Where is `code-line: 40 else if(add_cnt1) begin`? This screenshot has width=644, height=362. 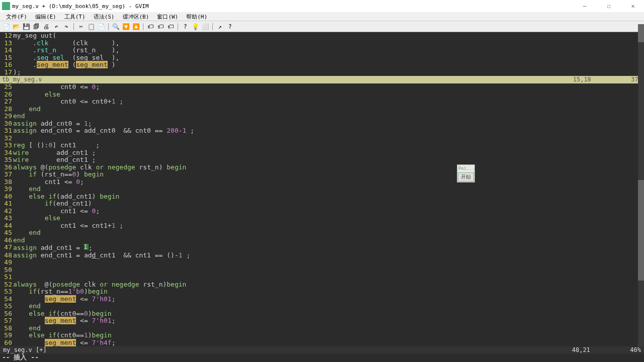 code-line: 40 else if(add_cnt1) begin is located at coordinates (322, 197).